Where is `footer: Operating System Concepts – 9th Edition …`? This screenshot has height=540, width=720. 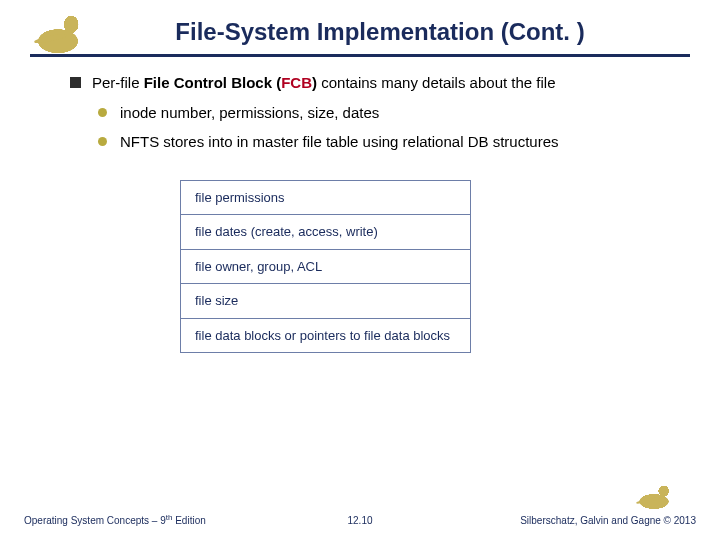 footer: Operating System Concepts – 9th Edition … is located at coordinates (360, 512).